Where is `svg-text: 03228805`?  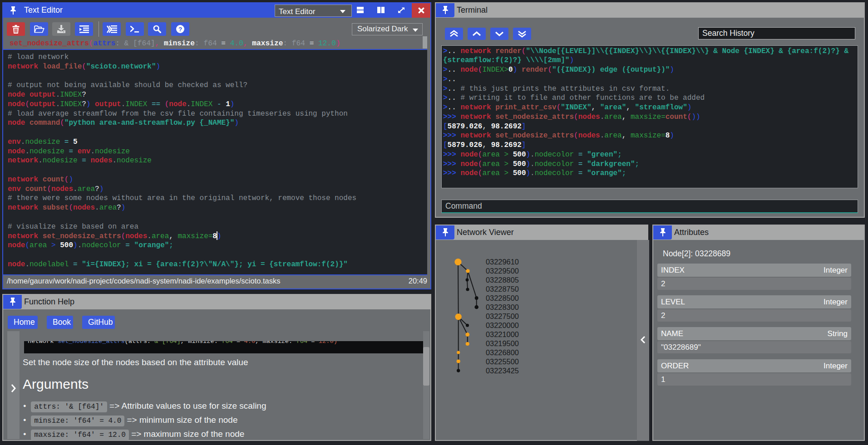
svg-text: 03228805 is located at coordinates (502, 280).